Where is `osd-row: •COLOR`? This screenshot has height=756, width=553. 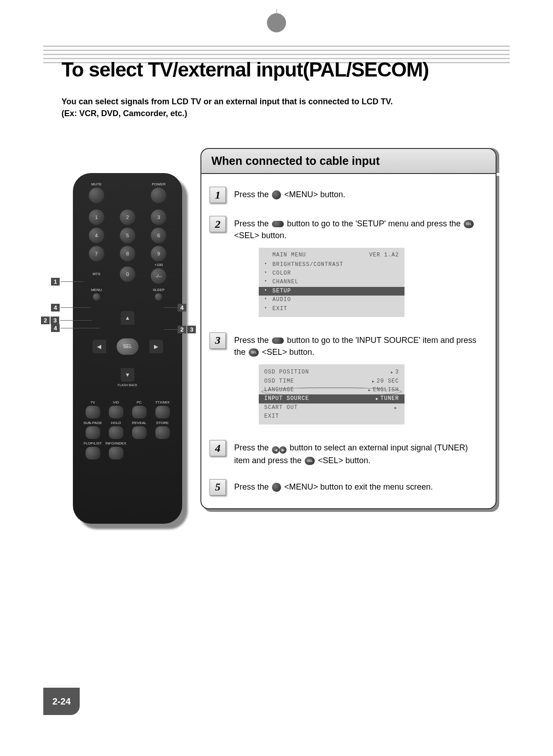 osd-row: •COLOR is located at coordinates (332, 273).